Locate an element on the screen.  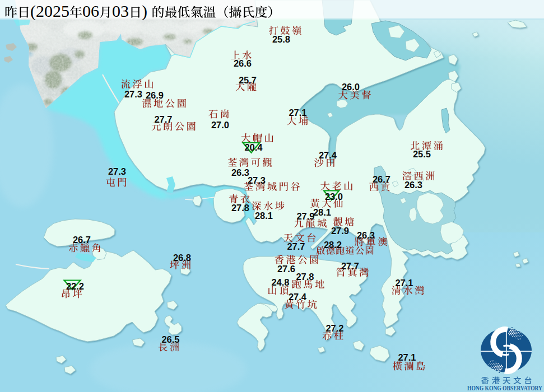
svg-text: 26.0 is located at coordinates (351, 87).